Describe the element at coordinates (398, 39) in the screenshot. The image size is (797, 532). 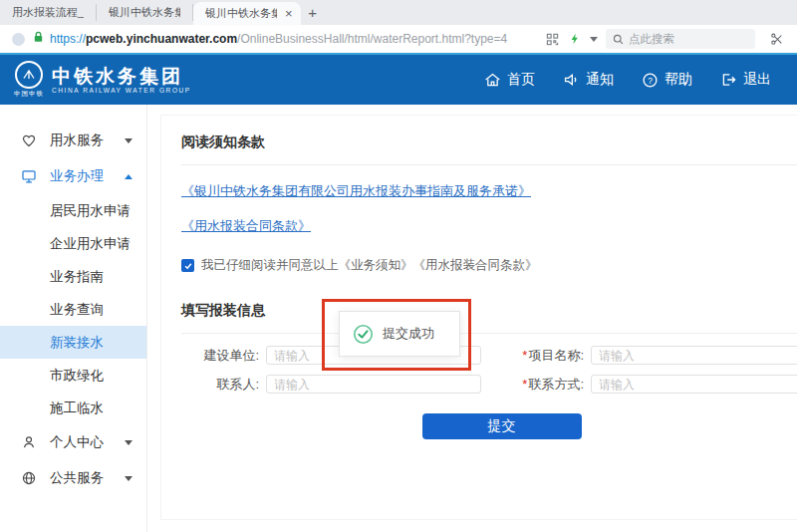
I see `browser-toolbar: https://pcweb.yinchuanwater.com/OnlineBu…` at that location.